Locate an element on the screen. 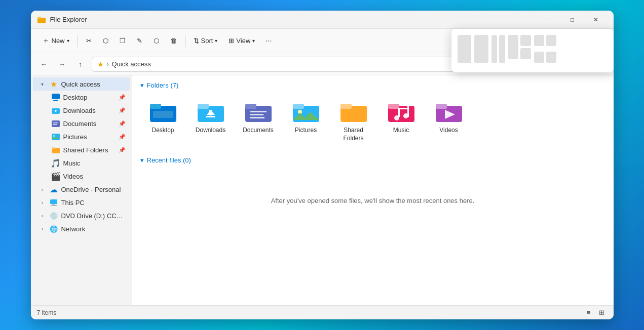 Image resolution: width=644 pixels, height=330 pixels. sidebar-item-quick-access: ▾ ★ Quick access is located at coordinates (81, 84).